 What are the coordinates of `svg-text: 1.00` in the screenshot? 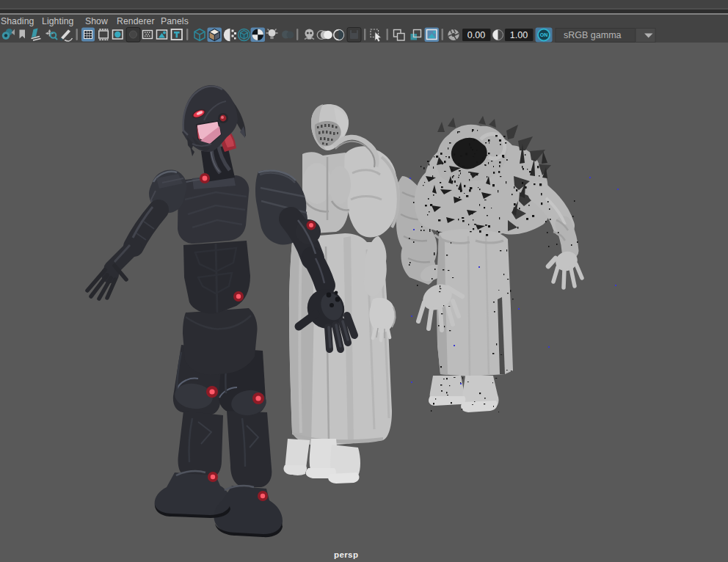 It's located at (519, 35).